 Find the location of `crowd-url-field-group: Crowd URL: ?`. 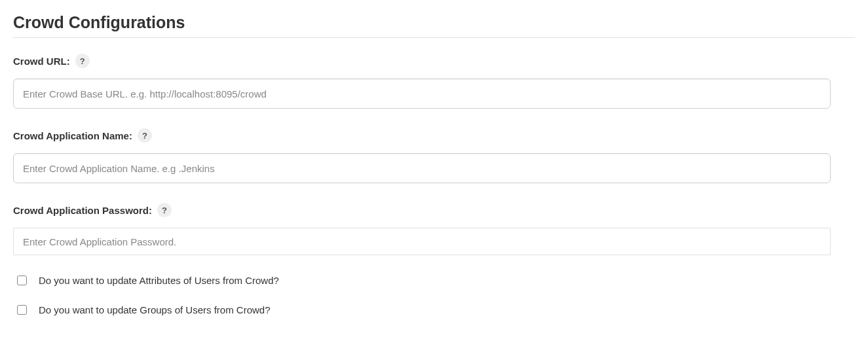

crowd-url-field-group: Crowd URL: ? is located at coordinates (434, 81).